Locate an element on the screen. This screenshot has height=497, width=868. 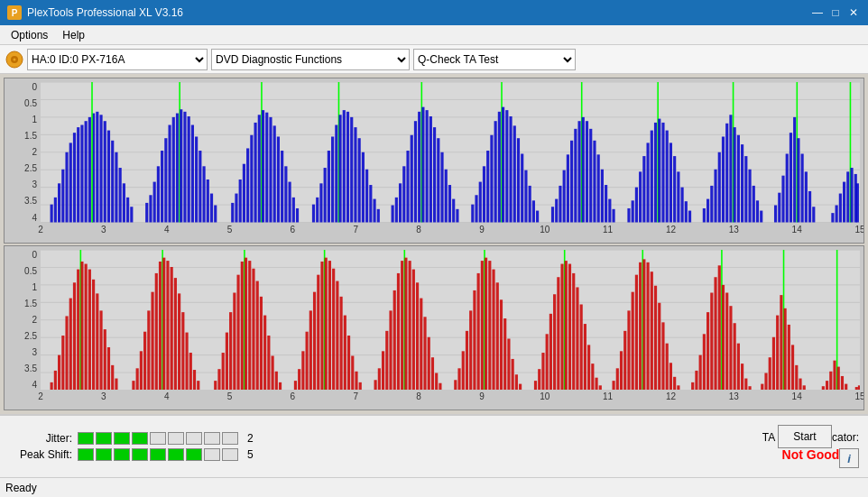
function-selector: DVD Diagnostic Functions is located at coordinates (310, 60).